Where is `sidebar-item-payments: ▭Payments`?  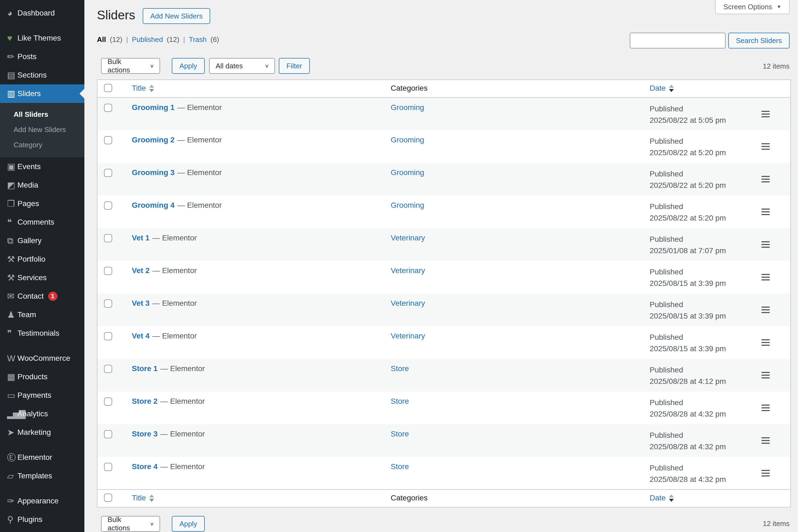
sidebar-item-payments: ▭Payments is located at coordinates (42, 395).